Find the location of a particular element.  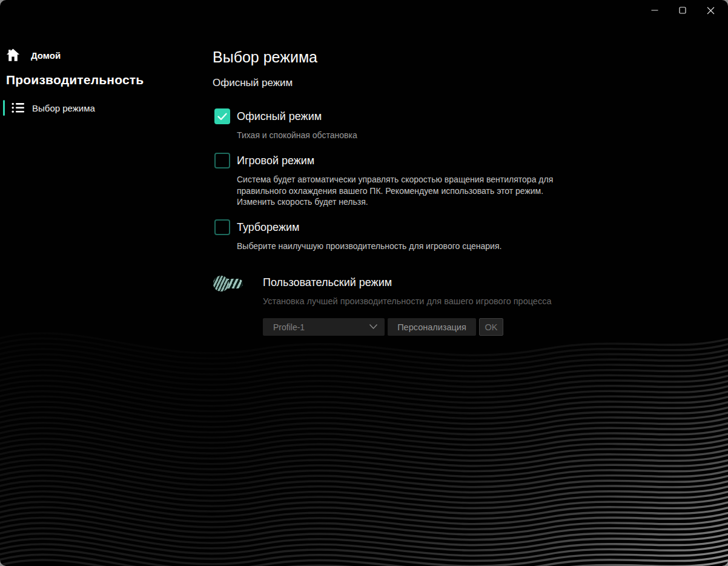

sidebar-home-label: Домой is located at coordinates (46, 56).